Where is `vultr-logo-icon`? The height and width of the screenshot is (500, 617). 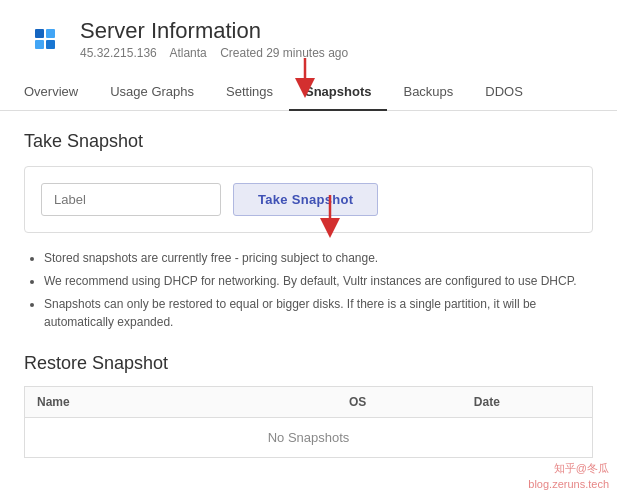 vultr-logo-icon is located at coordinates (45, 39).